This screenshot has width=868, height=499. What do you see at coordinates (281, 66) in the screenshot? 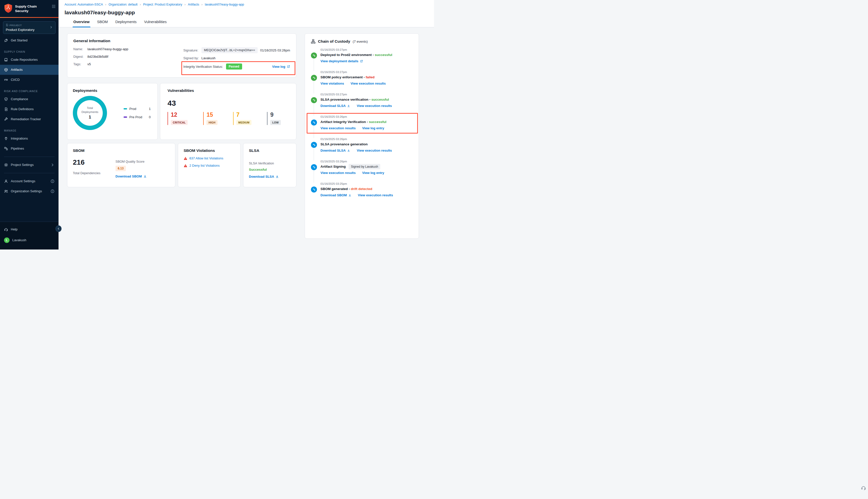
I see `view-log-link: View log` at bounding box center [281, 66].